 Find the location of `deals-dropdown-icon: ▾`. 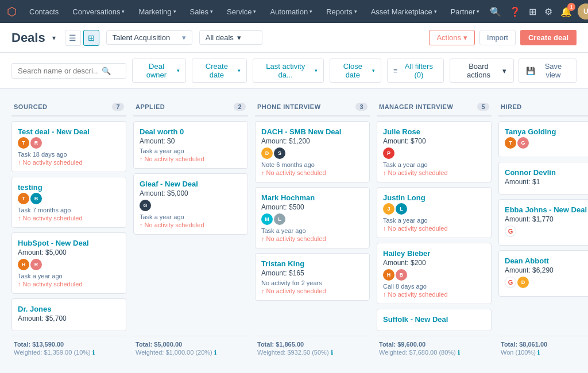

deals-dropdown-icon: ▾ is located at coordinates (54, 38).